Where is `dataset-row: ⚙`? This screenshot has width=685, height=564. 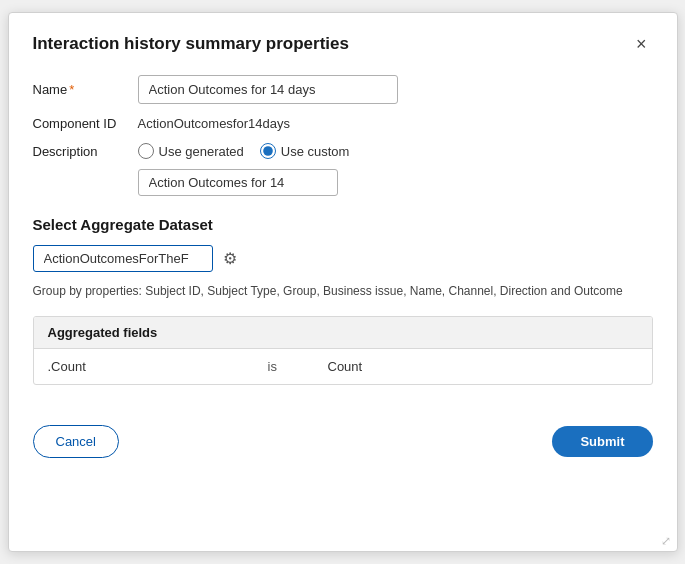
dataset-row: ⚙ is located at coordinates (343, 258).